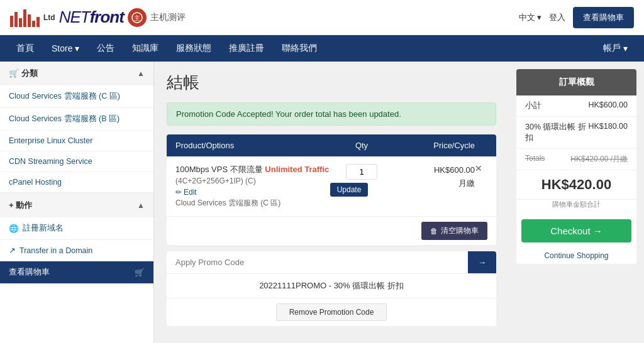 The image size is (644, 343). Describe the element at coordinates (253, 192) in the screenshot. I see `edit-product-link: ✏ Edit` at that location.